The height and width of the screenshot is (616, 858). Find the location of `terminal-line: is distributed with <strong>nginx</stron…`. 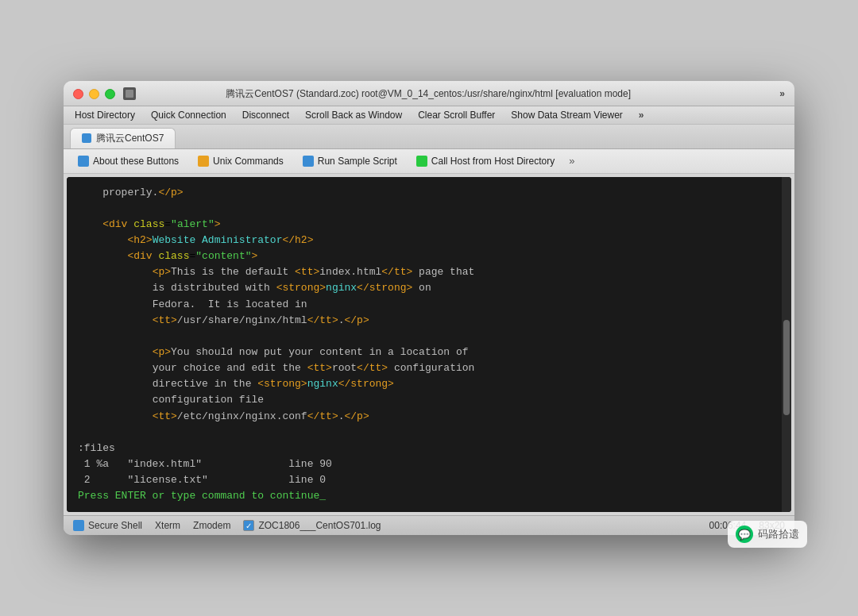

terminal-line: is distributed with <strong>nginx</stron… is located at coordinates (424, 288).